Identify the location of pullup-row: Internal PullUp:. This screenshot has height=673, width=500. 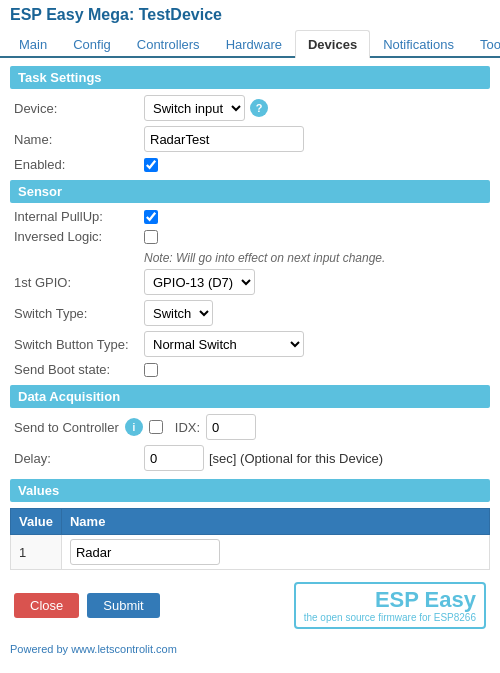
(250, 216).